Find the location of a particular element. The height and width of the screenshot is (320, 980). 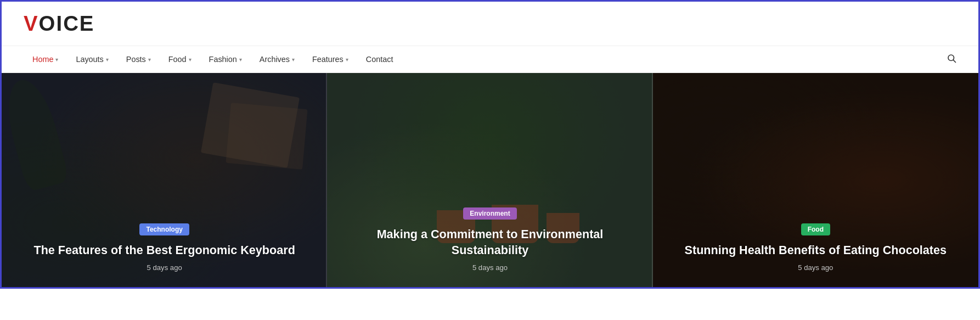

nav-link-home: Home ▾ is located at coordinates (45, 59).